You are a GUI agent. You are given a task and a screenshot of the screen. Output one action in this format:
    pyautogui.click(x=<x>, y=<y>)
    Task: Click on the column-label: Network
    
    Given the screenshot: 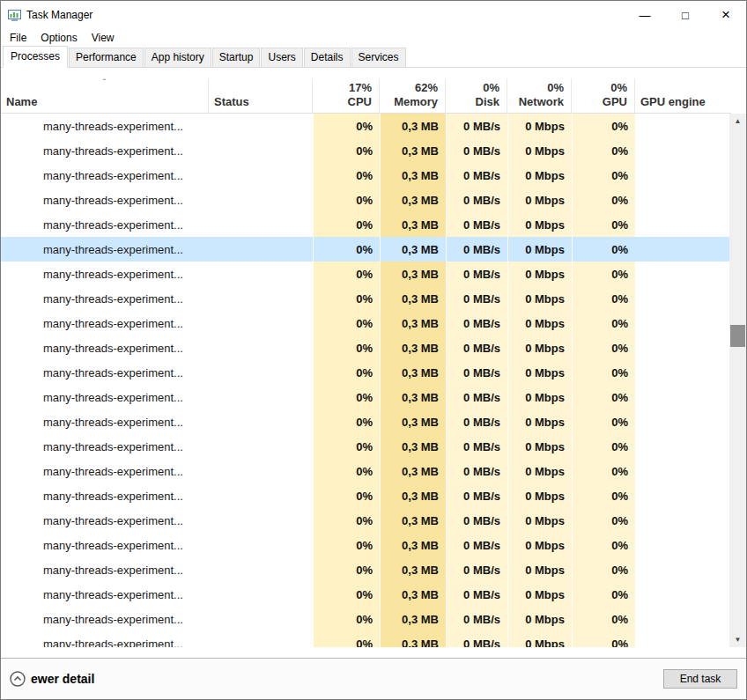 What is the action you would take?
    pyautogui.click(x=538, y=102)
    